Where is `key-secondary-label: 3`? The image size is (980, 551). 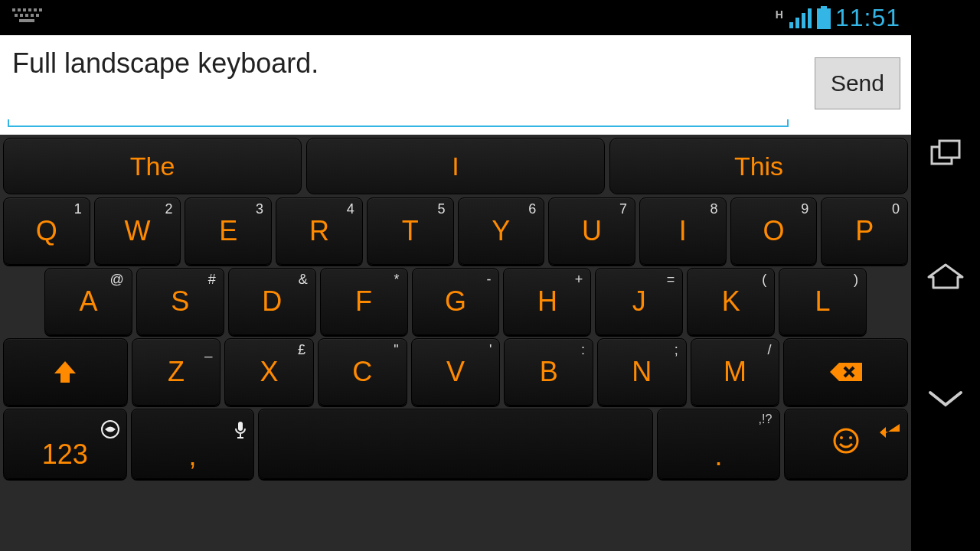
key-secondary-label: 3 is located at coordinates (260, 210).